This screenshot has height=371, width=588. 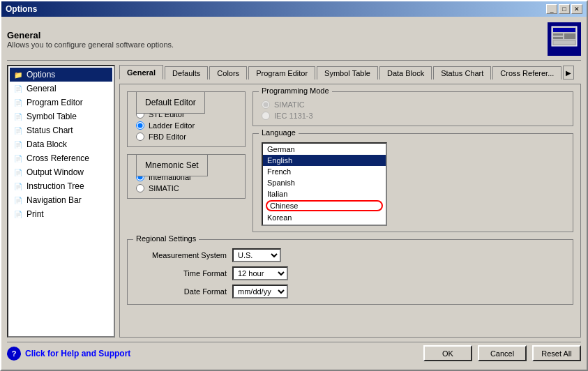 I want to click on doc-icon-print: 📄, so click(x=18, y=214).